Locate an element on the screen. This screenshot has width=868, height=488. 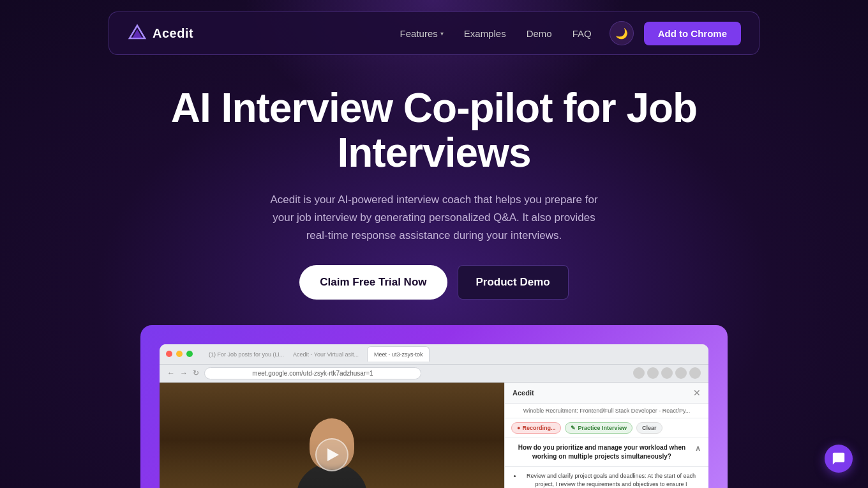
nav-links: Features ▾ Examples Demo FAQ is located at coordinates (496, 33).